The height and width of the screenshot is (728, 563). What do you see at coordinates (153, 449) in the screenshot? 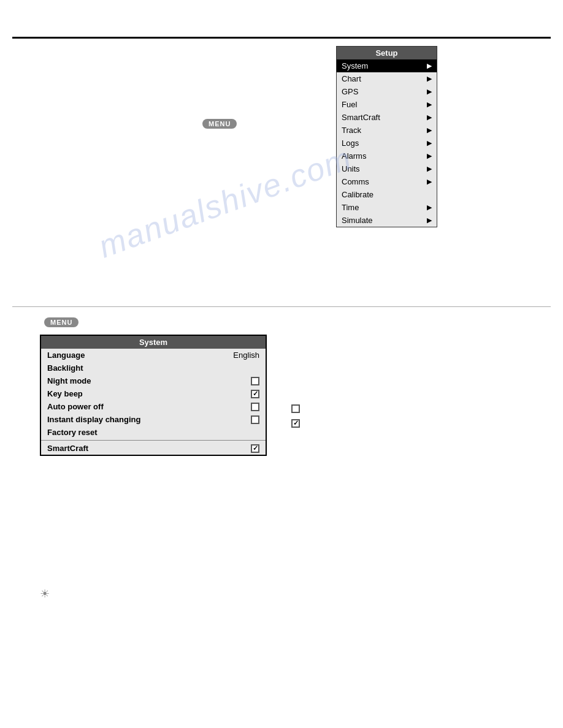
I see `system-row-smartcraft: SmartCraft` at bounding box center [153, 449].